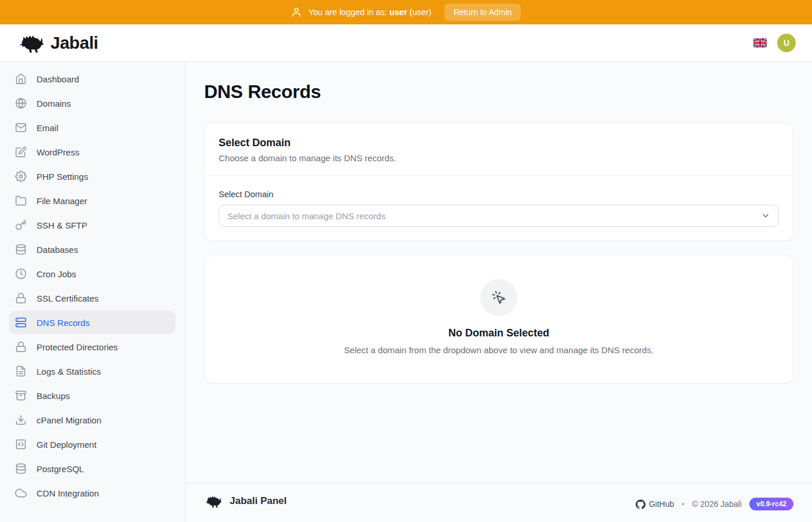 This screenshot has height=522, width=812. What do you see at coordinates (499, 333) in the screenshot?
I see `empty-state-title: No Domain Selected` at bounding box center [499, 333].